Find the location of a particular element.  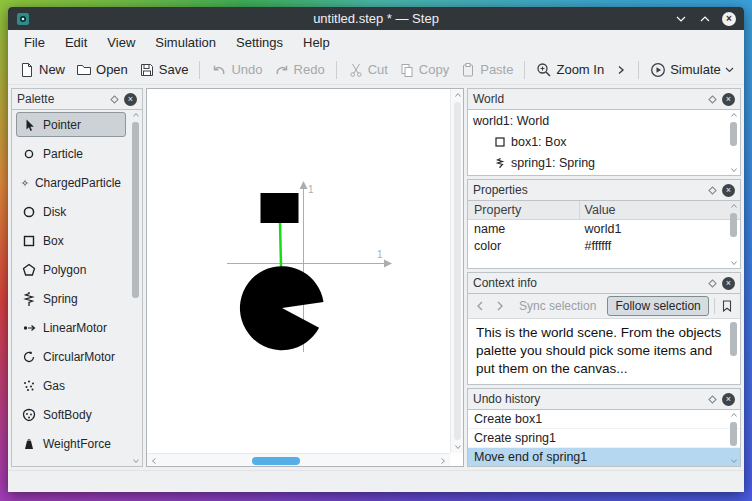

palette-scrollbar is located at coordinates (136, 288).